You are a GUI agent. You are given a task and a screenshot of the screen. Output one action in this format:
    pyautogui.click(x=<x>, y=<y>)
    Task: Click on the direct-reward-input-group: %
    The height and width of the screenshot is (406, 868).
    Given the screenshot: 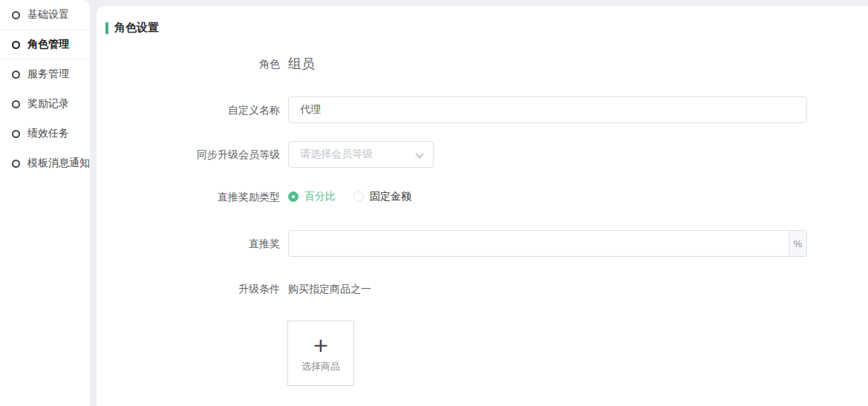 What is the action you would take?
    pyautogui.click(x=548, y=243)
    